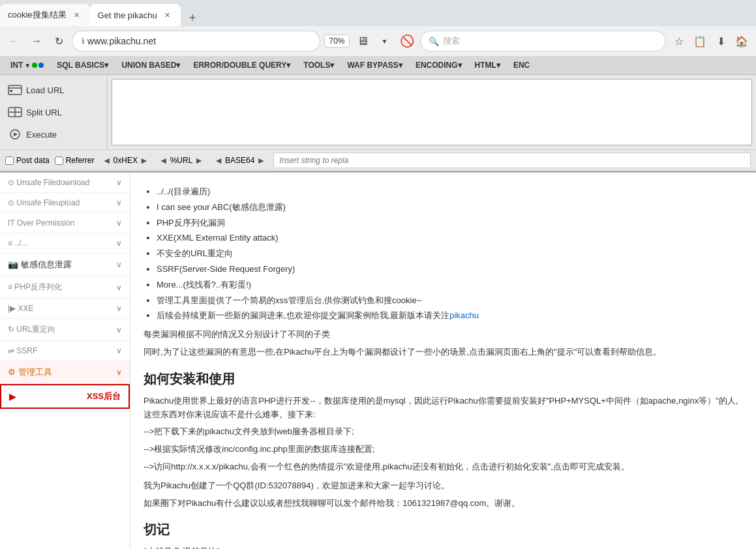 The width and height of the screenshot is (756, 549). Describe the element at coordinates (378, 41) in the screenshot. I see `address-bar: ← → ↻ ℹ www.pikachu.net 70% 🖥 ▼ 🚫 🔍 搜索 ☆…` at that location.